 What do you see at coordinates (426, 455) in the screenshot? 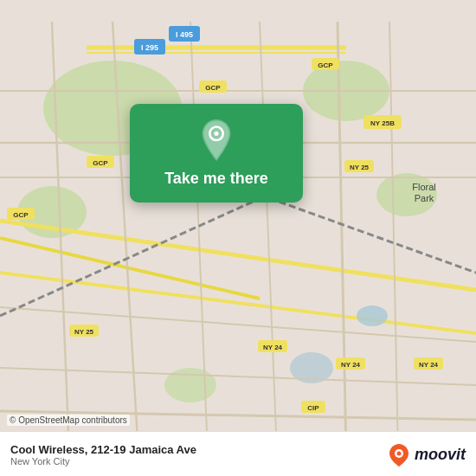
I see `moovit-logo: moovit` at bounding box center [426, 455].